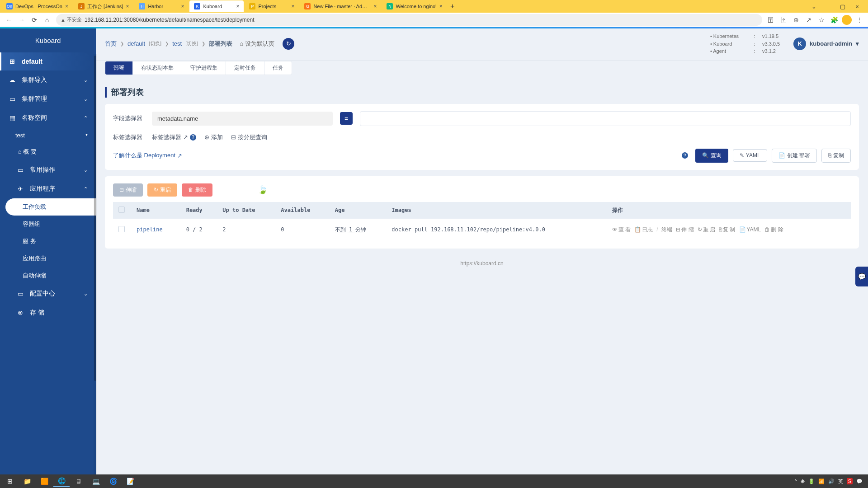 The width and height of the screenshot is (868, 488). Describe the element at coordinates (809, 20) in the screenshot. I see `share-icon: ↗` at that location.